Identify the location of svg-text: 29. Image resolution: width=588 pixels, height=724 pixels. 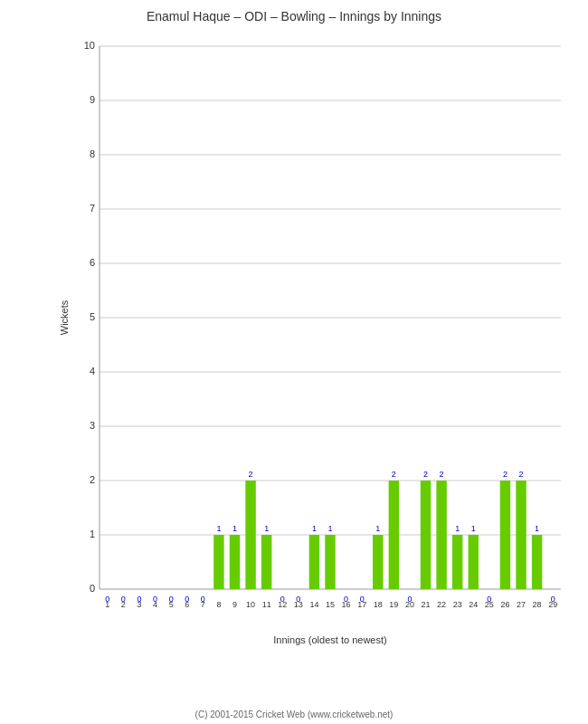
(553, 605).